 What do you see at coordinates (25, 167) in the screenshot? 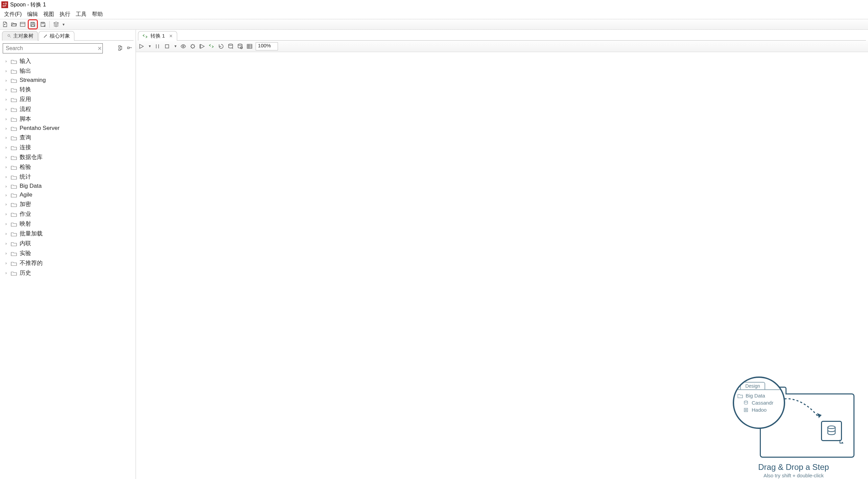
I see `tree-item-label: 检验` at bounding box center [25, 167].